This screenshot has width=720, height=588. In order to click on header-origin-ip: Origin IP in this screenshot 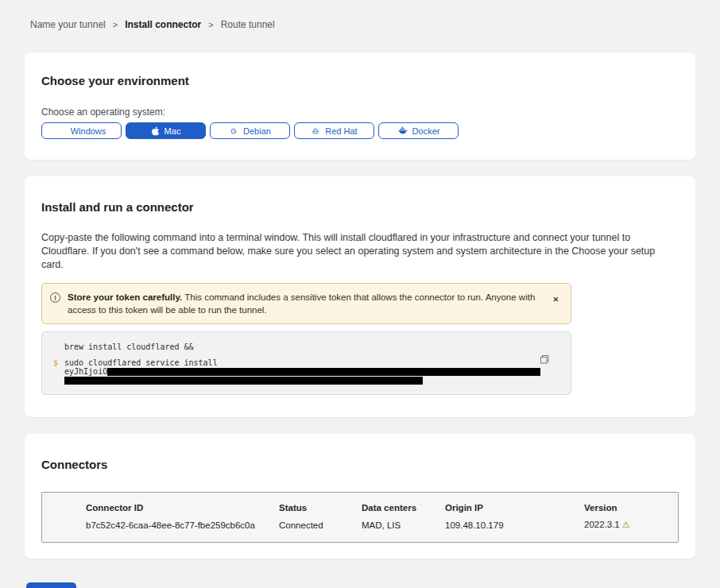, I will do `click(515, 512)`.